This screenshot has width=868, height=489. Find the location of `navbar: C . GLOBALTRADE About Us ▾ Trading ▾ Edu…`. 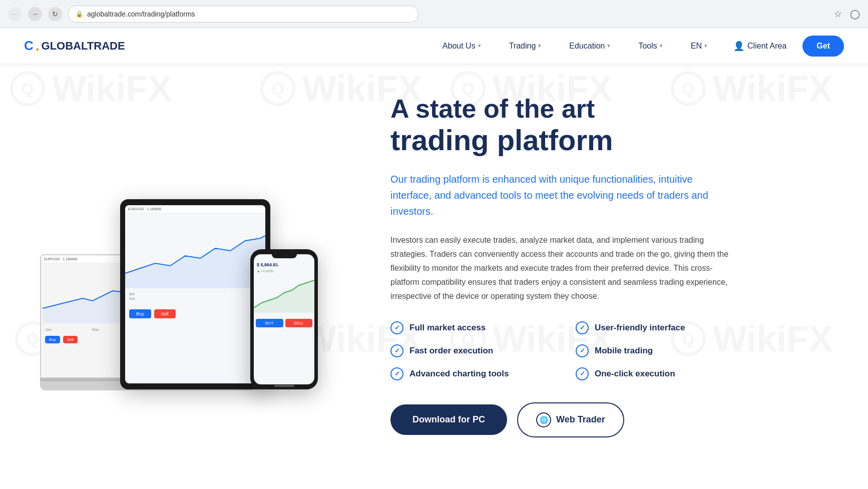

navbar: C . GLOBALTRADE About Us ▾ Trading ▾ Edu… is located at coordinates (434, 46).